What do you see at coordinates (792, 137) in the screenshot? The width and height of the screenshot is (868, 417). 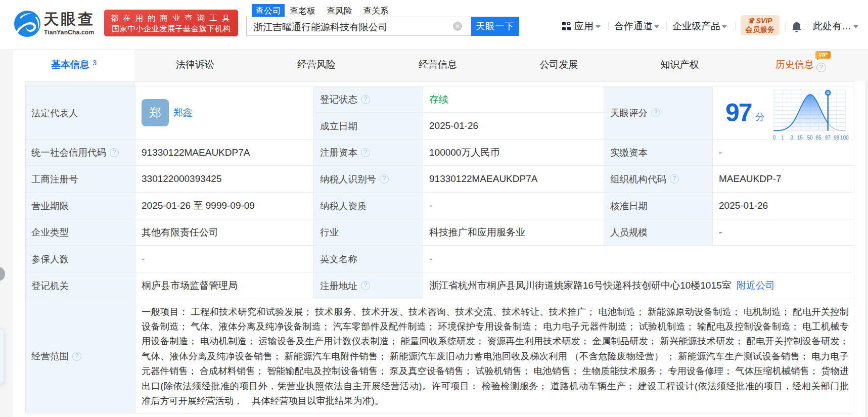 I see `svg-text: 3` at bounding box center [792, 137].